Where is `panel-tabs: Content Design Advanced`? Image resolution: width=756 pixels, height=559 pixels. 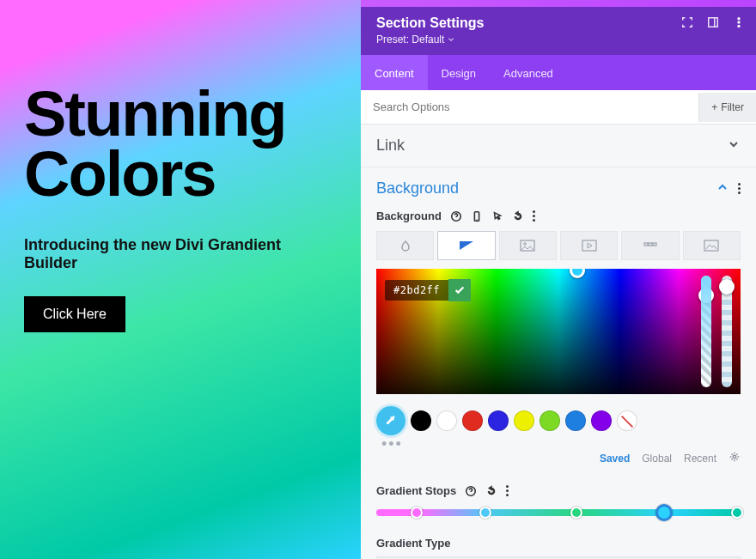
panel-tabs: Content Design Advanced is located at coordinates (558, 72).